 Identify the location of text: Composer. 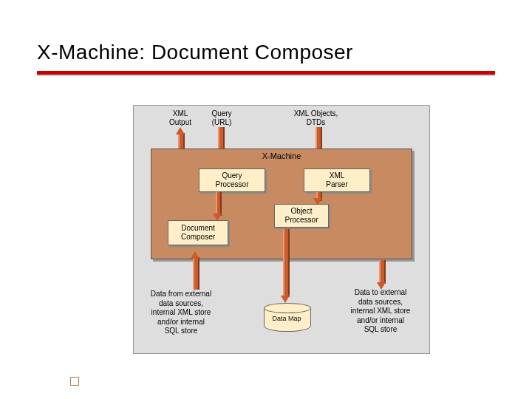
(198, 238).